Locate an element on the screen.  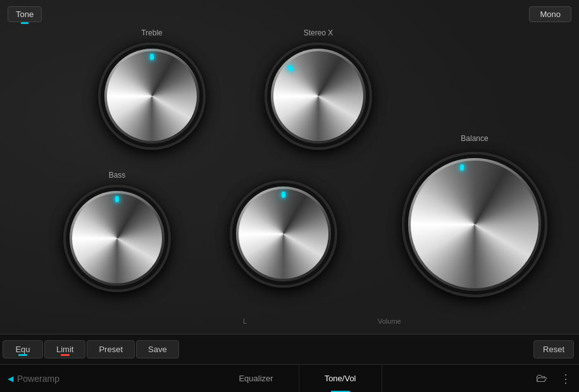
bottom-tab-bar: Equ Limit Preset Save Reset is located at coordinates (290, 349).